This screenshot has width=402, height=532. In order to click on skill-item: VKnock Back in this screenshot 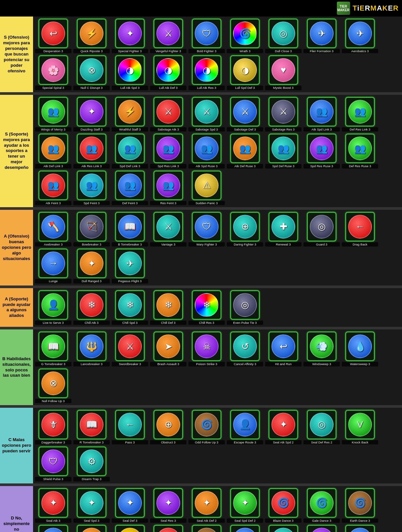, I will do `click(360, 427)`.